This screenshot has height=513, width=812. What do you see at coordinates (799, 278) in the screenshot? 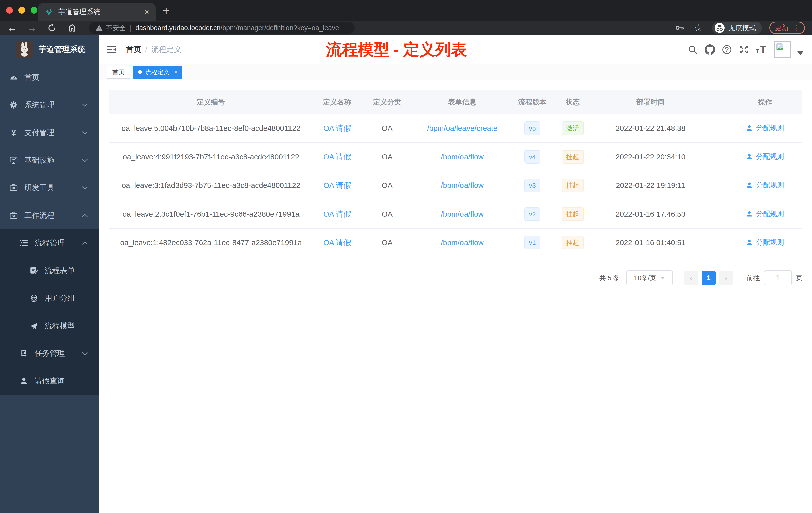
I see `page-unit-label: 页` at bounding box center [799, 278].